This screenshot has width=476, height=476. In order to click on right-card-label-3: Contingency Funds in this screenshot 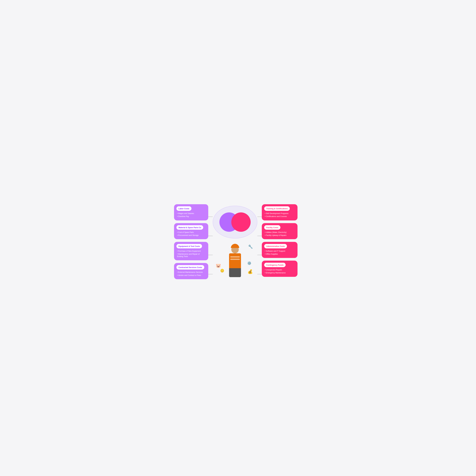, I will do `click(275, 265)`.